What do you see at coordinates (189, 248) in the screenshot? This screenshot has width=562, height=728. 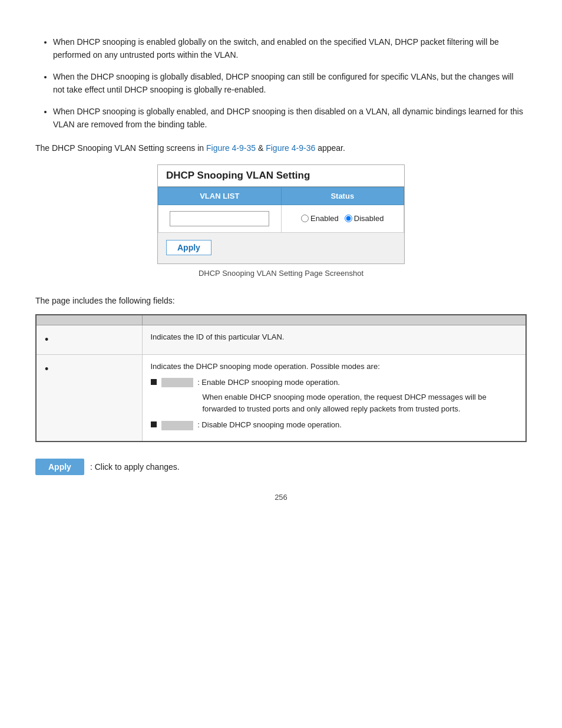 I see `vlan-apply-button: Apply` at bounding box center [189, 248].